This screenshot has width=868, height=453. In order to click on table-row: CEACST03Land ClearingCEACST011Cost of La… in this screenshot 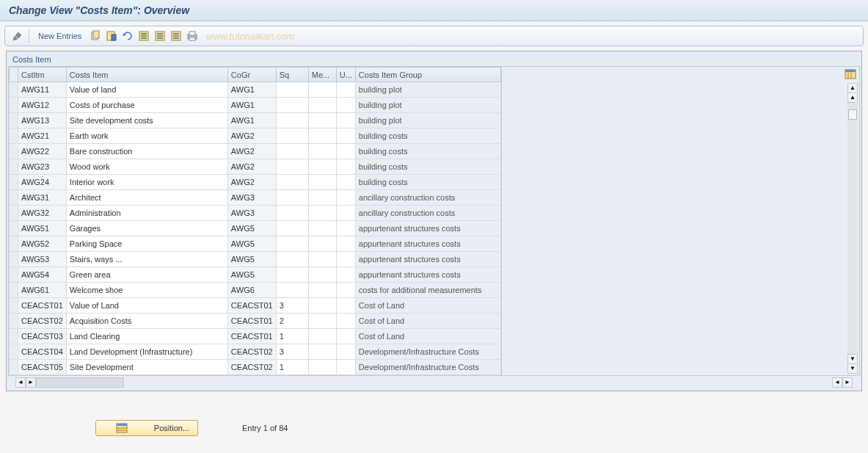, I will do `click(255, 336)`.